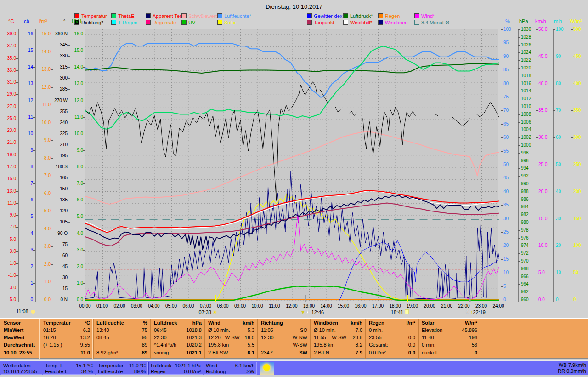 Image resolution: width=588 pixels, height=377 pixels. I want to click on statusbar-label: Regen, so click(158, 371).